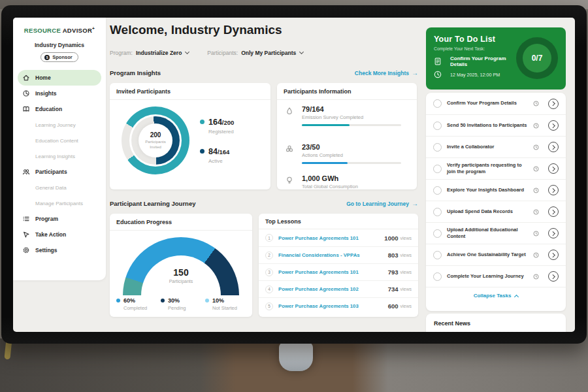 The width and height of the screenshot is (588, 392). Describe the element at coordinates (229, 123) in the screenshot. I see `legend-denominator: /200` at that location.